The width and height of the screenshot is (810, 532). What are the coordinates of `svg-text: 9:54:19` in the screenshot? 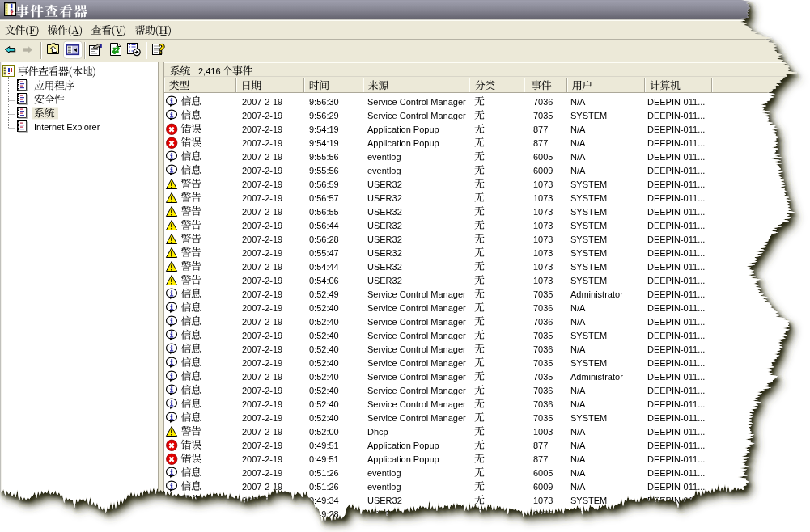 It's located at (324, 129).